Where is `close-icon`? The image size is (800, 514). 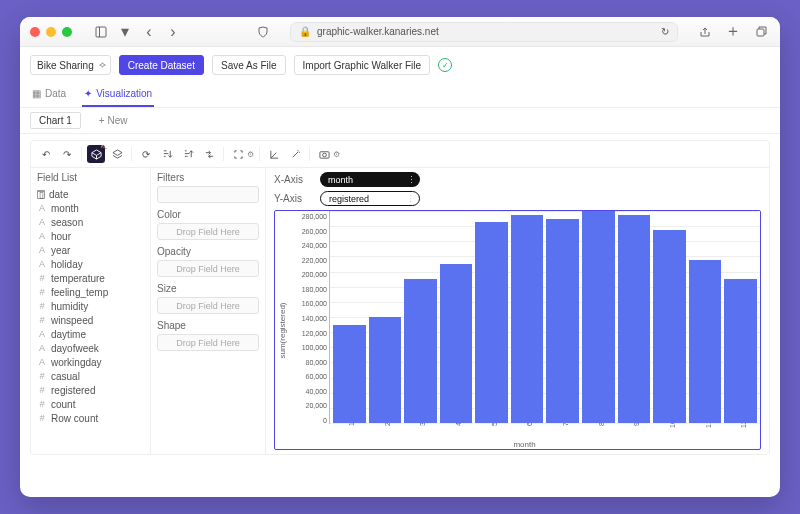 close-icon is located at coordinates (35, 32).